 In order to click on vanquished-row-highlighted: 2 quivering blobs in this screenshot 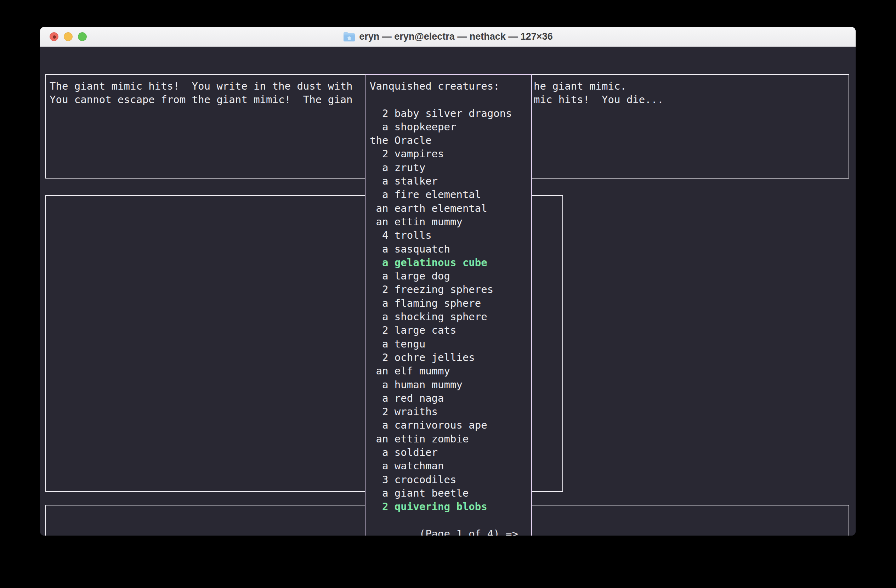, I will do `click(450, 507)`.